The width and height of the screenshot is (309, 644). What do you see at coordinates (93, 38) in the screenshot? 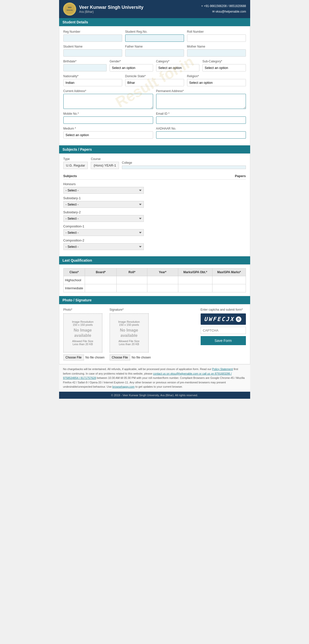
I see `reg-number-input` at bounding box center [93, 38].